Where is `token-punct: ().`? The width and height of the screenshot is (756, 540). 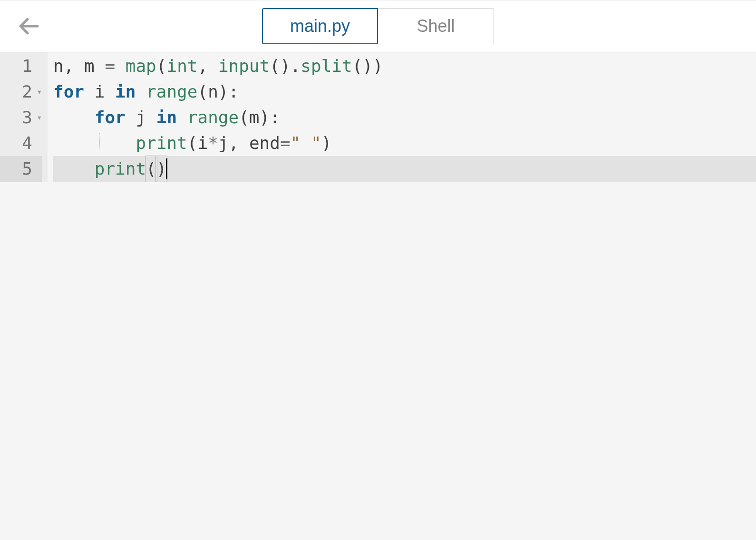 token-punct: (). is located at coordinates (285, 66).